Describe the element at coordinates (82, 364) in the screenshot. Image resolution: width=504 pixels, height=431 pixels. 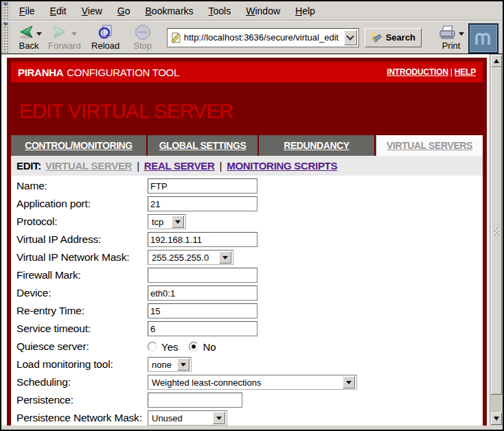
I see `field-label: Load monitoring tool:` at that location.